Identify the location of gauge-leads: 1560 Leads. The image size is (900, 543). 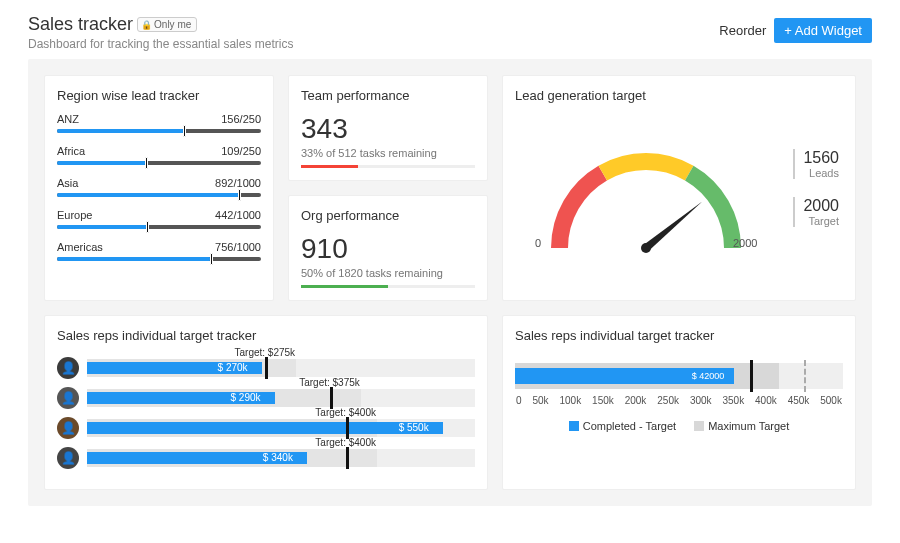
(816, 164).